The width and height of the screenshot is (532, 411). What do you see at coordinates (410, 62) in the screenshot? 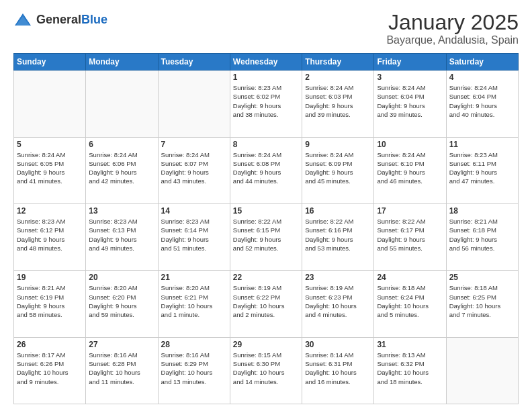
I see `weekday-header: Friday` at bounding box center [410, 62].